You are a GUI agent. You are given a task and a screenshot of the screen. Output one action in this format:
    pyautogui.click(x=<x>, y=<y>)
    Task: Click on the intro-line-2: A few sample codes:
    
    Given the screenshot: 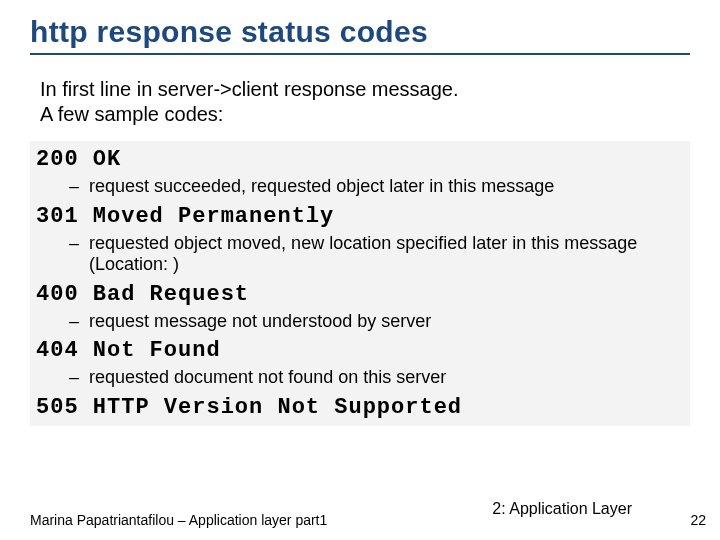 What is the action you would take?
    pyautogui.click(x=360, y=114)
    